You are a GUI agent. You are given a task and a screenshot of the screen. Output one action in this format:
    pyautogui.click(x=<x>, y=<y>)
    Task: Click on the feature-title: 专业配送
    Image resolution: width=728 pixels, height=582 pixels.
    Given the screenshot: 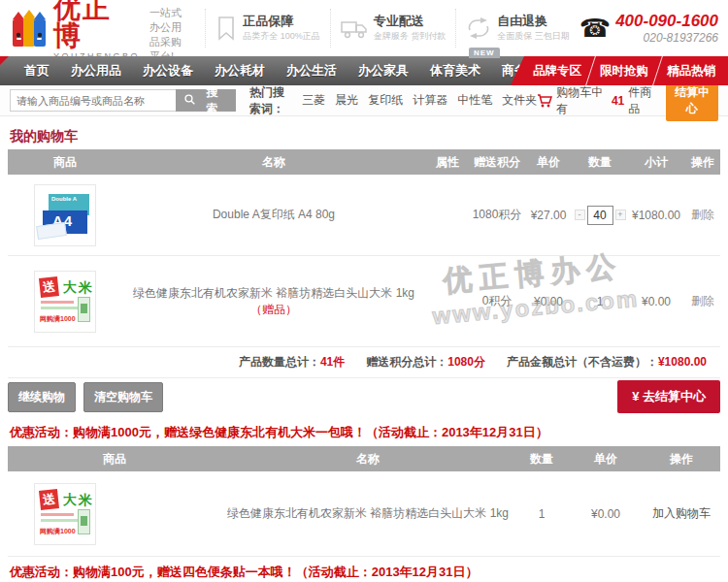 What is the action you would take?
    pyautogui.click(x=410, y=21)
    